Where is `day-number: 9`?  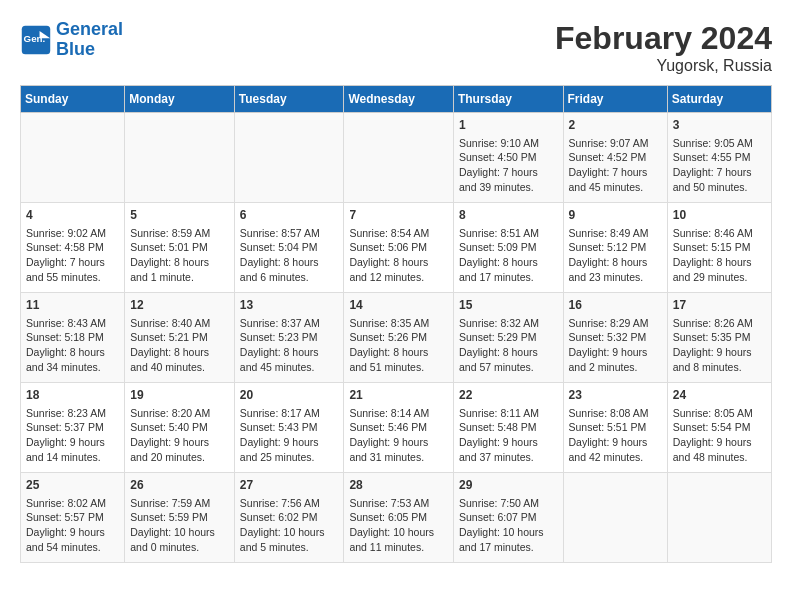 day-number: 9 is located at coordinates (616, 216).